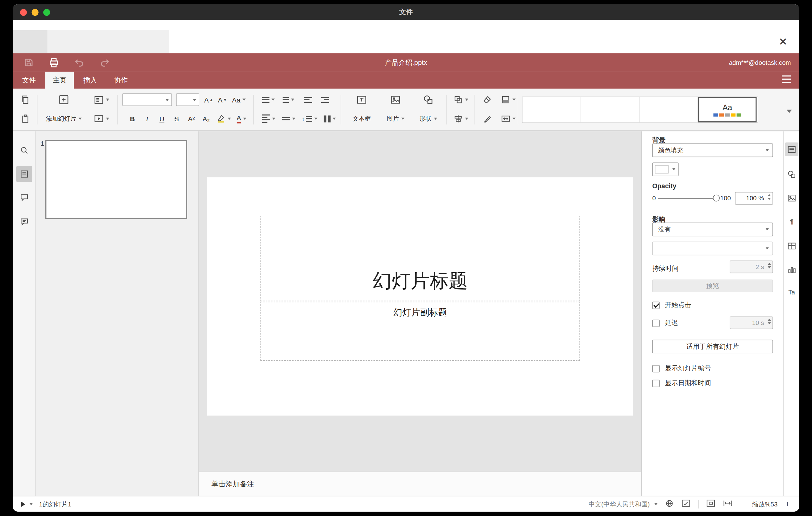  I want to click on strikeout-button: S, so click(176, 119).